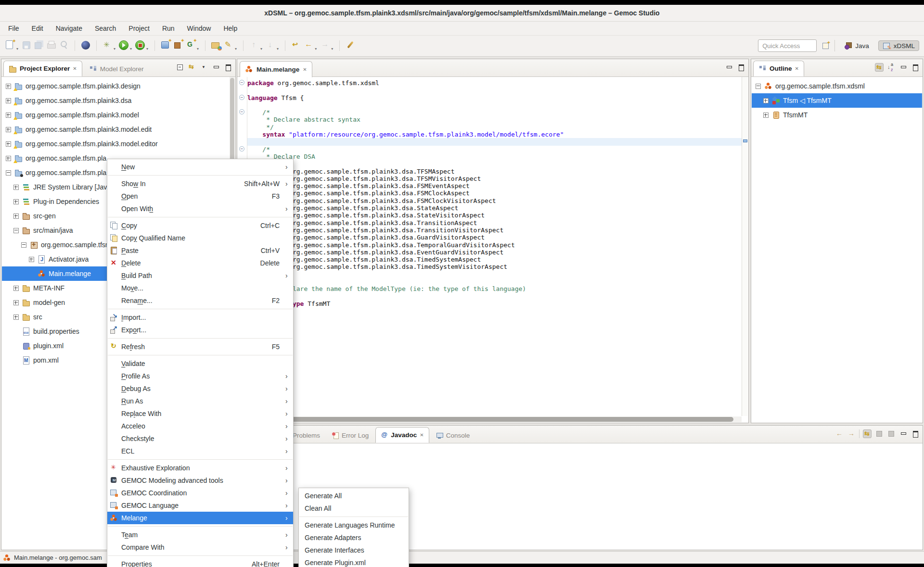 The width and height of the screenshot is (924, 567). Describe the element at coordinates (200, 251) in the screenshot. I see `menu-item-paste: PasteCtrl+V` at that location.